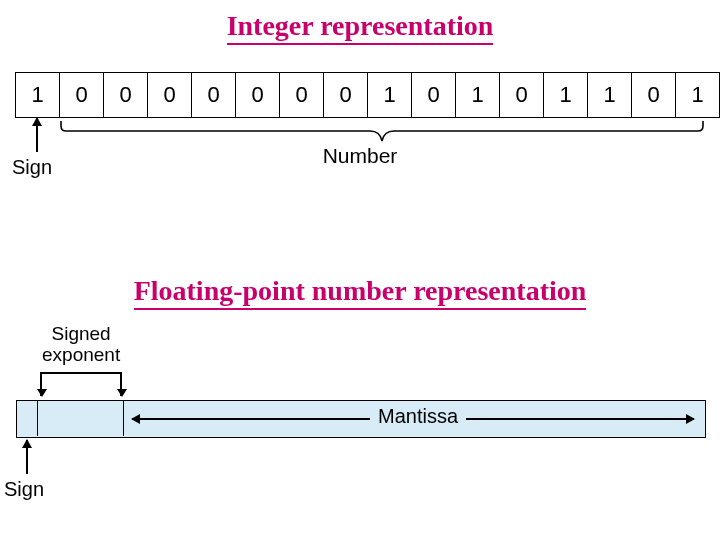  What do you see at coordinates (382, 131) in the screenshot?
I see `curly-brace-icon` at bounding box center [382, 131].